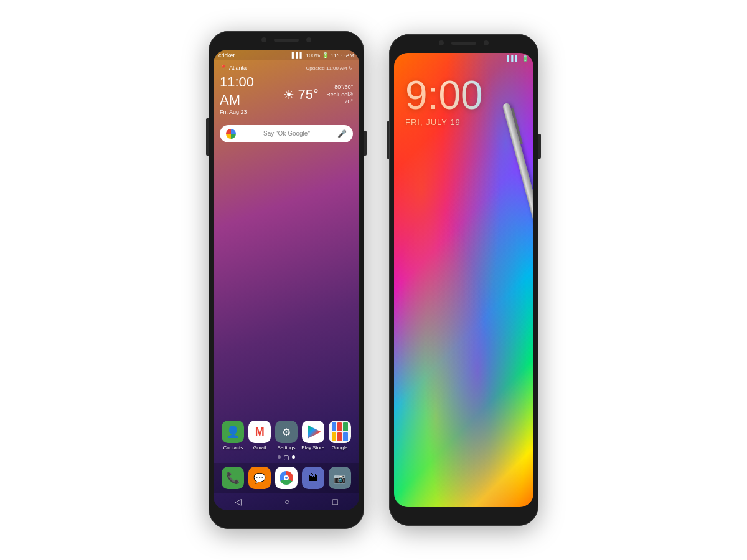 The image size is (747, 560). I want to click on dock-messages: 💬, so click(260, 478).